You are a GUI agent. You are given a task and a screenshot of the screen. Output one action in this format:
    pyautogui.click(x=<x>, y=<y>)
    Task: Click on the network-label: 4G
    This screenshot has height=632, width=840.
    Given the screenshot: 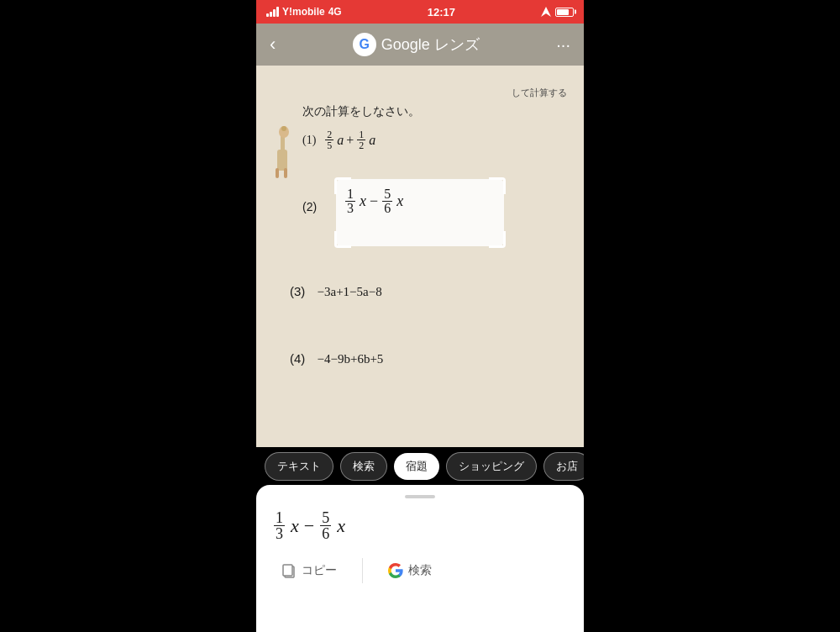 What is the action you would take?
    pyautogui.click(x=335, y=12)
    